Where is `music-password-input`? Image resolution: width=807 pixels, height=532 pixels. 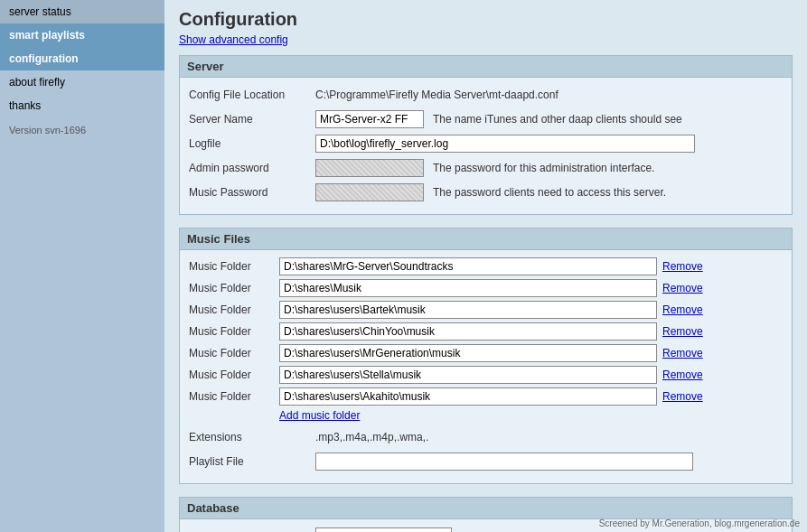 music-password-input is located at coordinates (370, 192).